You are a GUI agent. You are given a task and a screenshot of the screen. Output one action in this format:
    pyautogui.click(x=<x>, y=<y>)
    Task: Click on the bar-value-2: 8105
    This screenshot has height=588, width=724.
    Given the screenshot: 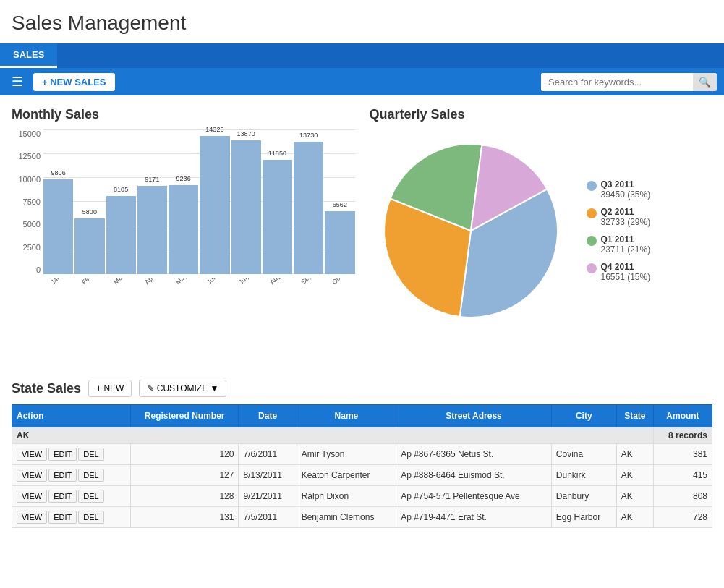 What is the action you would take?
    pyautogui.click(x=121, y=189)
    